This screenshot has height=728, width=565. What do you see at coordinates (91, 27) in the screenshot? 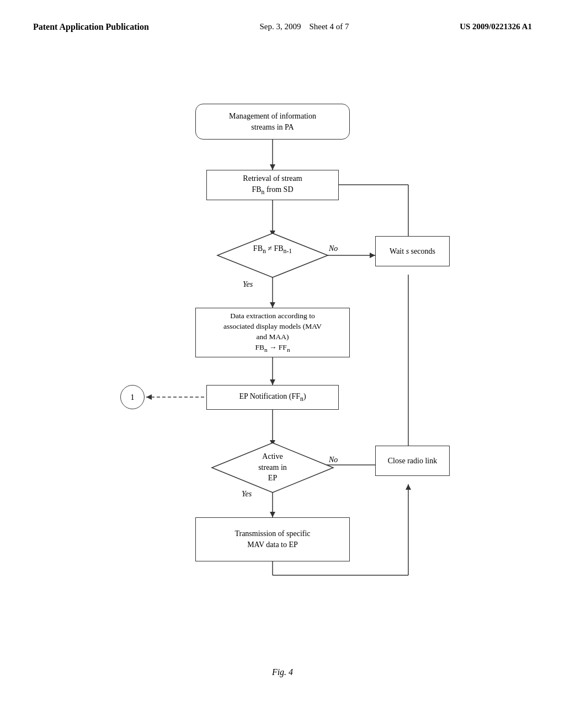
I see `publication-label: Patent Application Publication` at bounding box center [91, 27].